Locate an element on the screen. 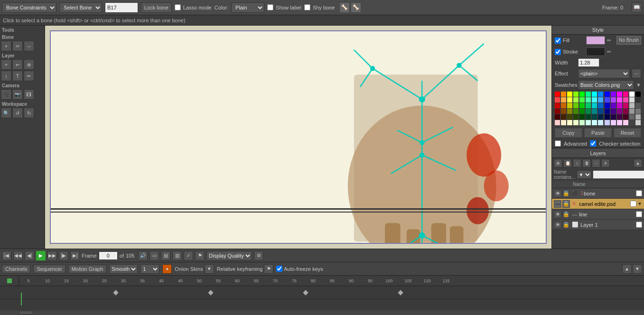 This screenshot has height=315, width=644. play-fast-button: ▶▶ is located at coordinates (52, 256).